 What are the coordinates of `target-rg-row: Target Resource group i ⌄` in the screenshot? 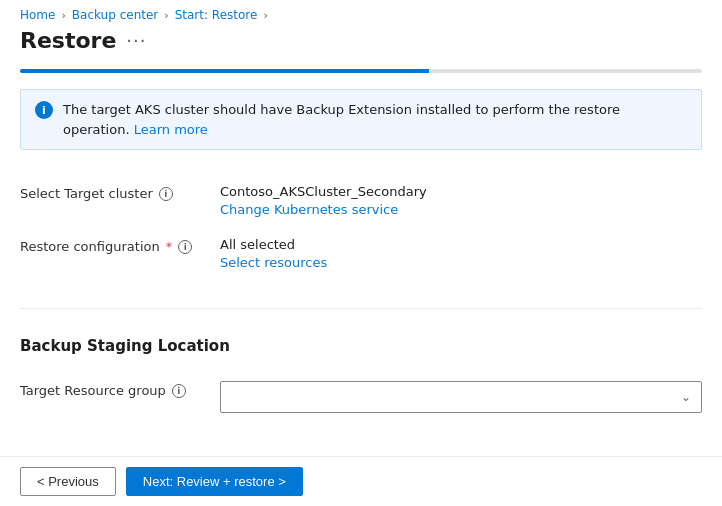 It's located at (361, 397).